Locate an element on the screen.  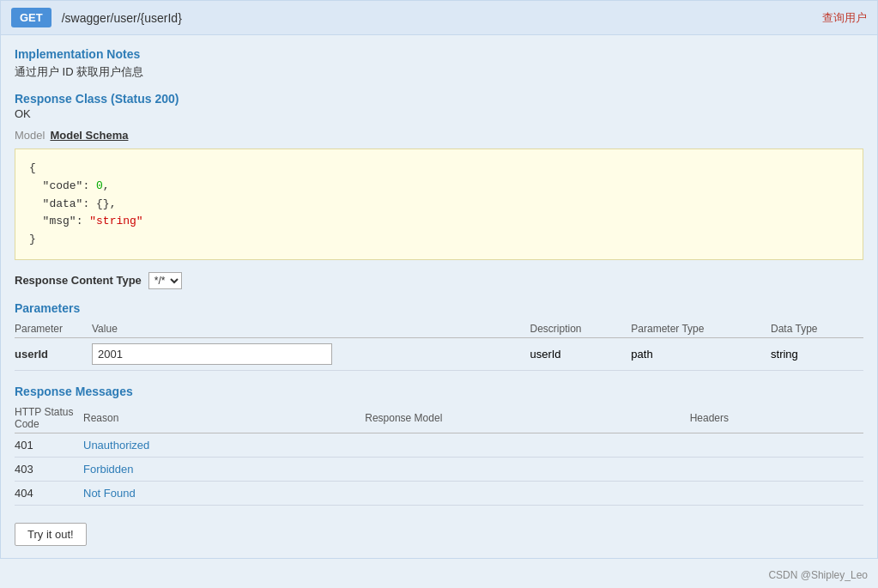
param-name: userId is located at coordinates (53, 354).